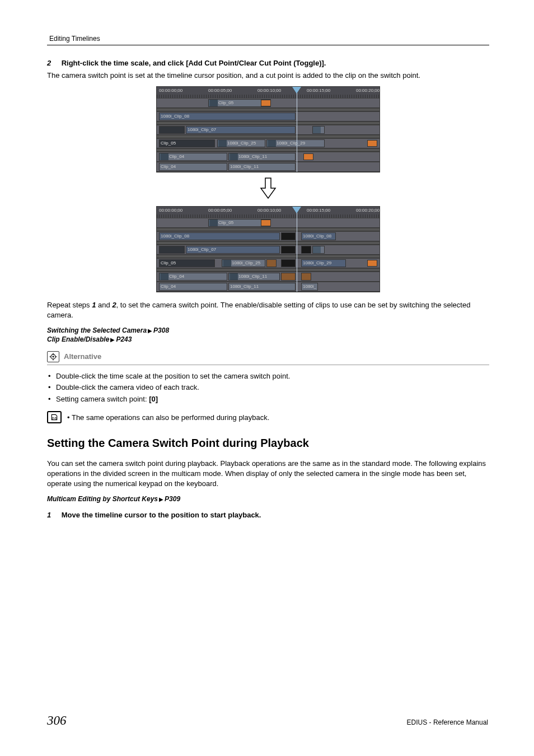 The height and width of the screenshot is (756, 534). Describe the element at coordinates (246, 263) in the screenshot. I see `clip-label: 1080i_Clip_25` at that location.